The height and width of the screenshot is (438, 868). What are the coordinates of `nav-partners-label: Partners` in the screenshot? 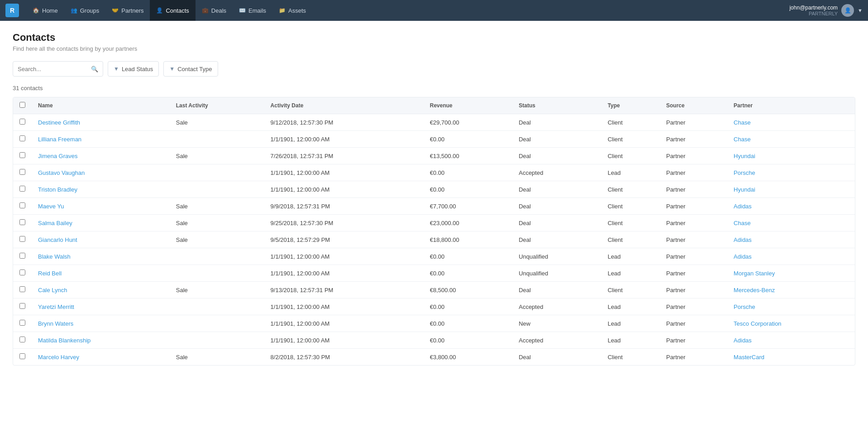 It's located at (132, 11).